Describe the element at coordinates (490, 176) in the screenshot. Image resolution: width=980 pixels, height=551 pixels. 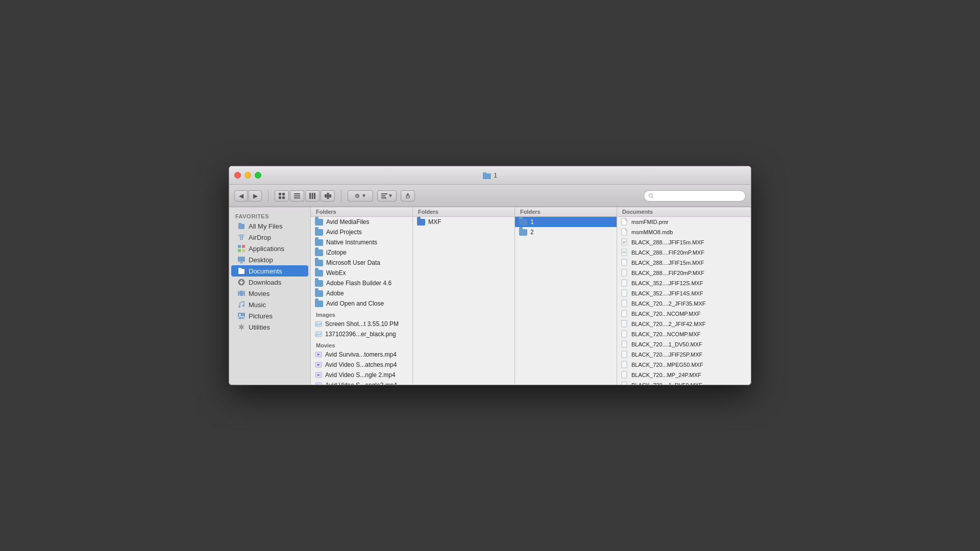
I see `window-title: 1` at that location.